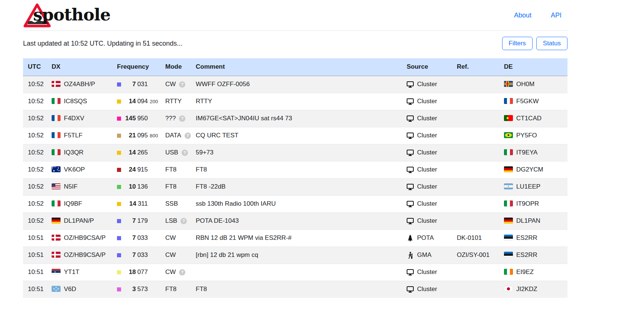 This screenshot has height=323, width=644. I want to click on de-callsign-link: PY5FO, so click(527, 135).